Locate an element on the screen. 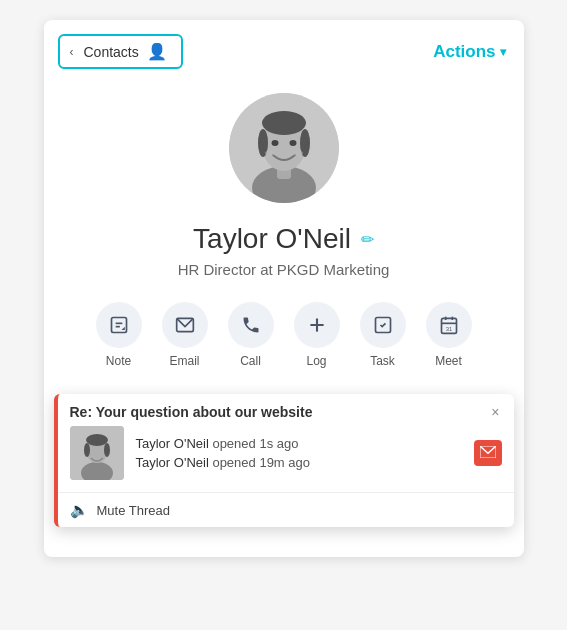  notification-line-1: Taylor O'Neil opened 1s ago is located at coordinates (224, 444).